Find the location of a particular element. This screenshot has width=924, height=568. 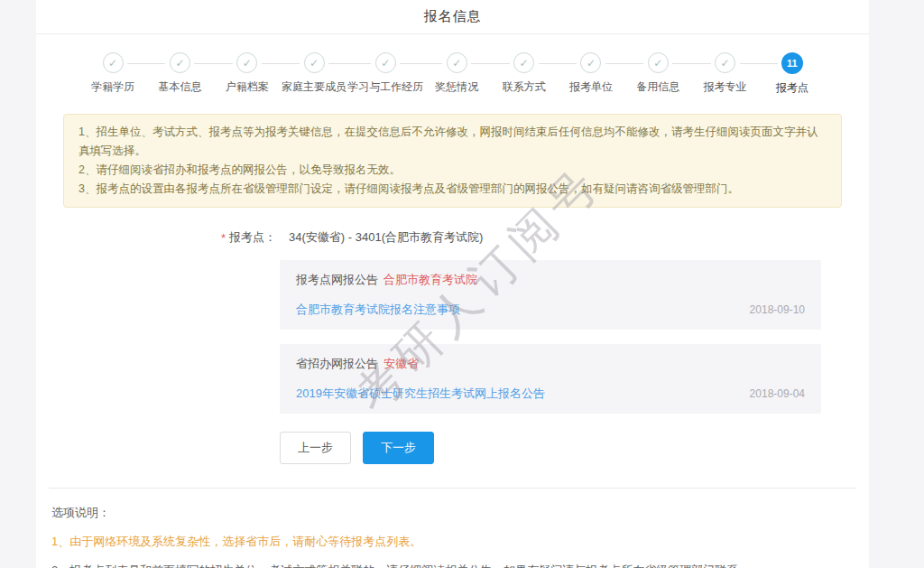

announcement-date: 2018-09-04 is located at coordinates (778, 394).